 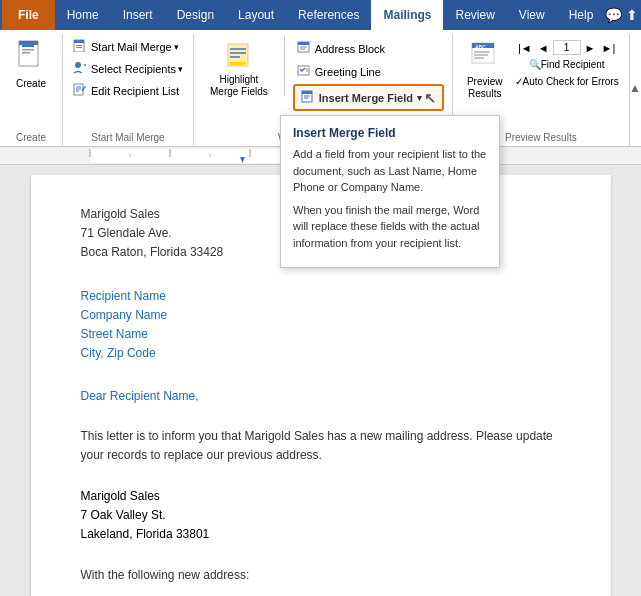 What do you see at coordinates (321, 475) in the screenshot?
I see `spacer4` at bounding box center [321, 475].